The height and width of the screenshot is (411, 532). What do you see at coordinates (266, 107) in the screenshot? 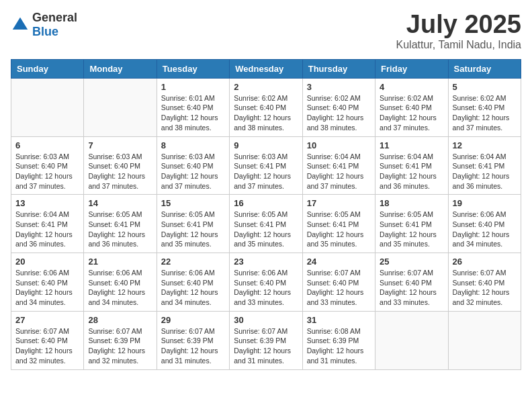
I see `calendar-week-row: 1Sunrise: 6:01 AM Sunset: 6:40 PM Daylig…` at bounding box center [266, 107].